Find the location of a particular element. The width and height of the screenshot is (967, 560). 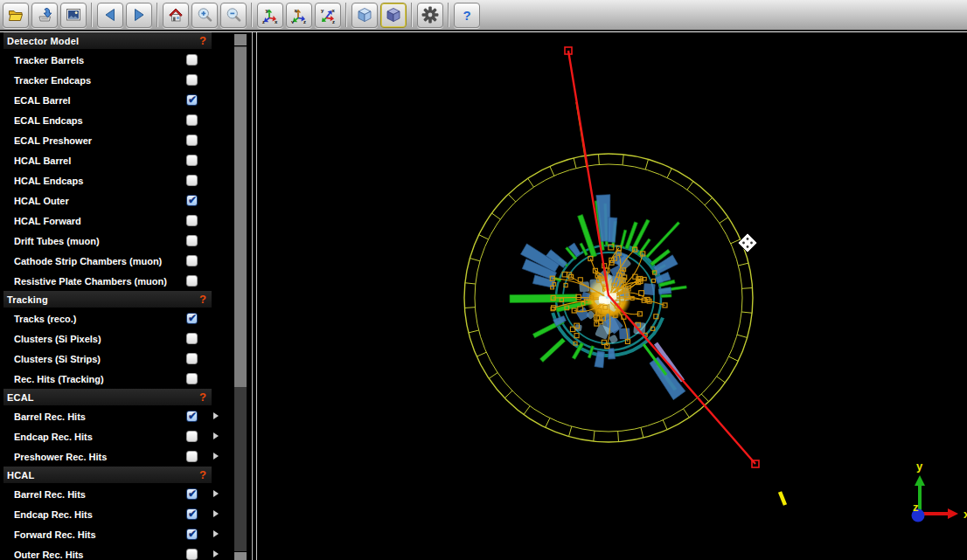

move-cursor-icon is located at coordinates (748, 243).